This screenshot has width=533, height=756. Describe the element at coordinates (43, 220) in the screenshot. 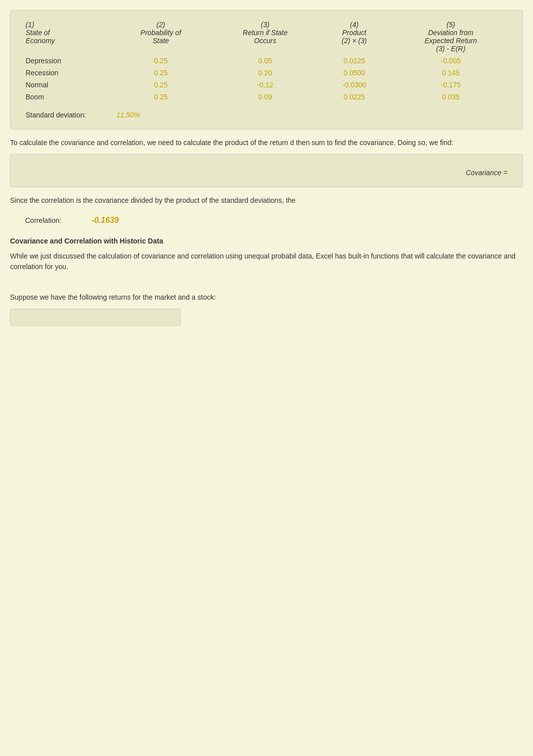

I see `correlation-label: Correlation:` at that location.